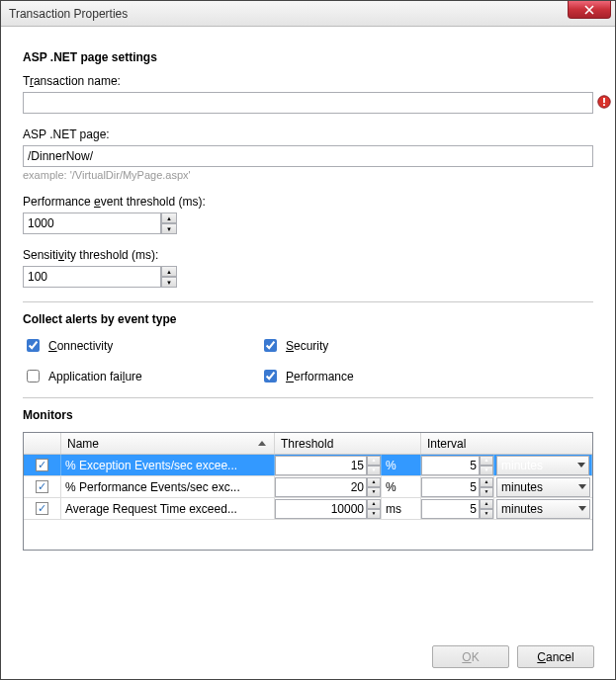 This screenshot has width=616, height=680. Describe the element at coordinates (308, 466) in the screenshot. I see `table-row: % Exception Events/sec excee...▲▼%▲▼minu…` at that location.